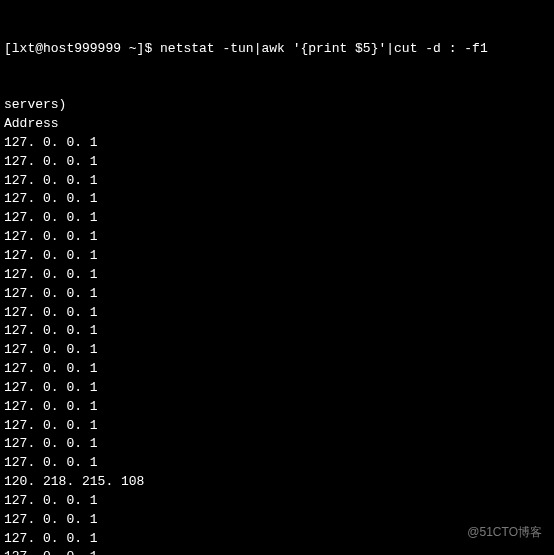  I want to click on output-line: 120. 218. 215. 108, so click(277, 482).